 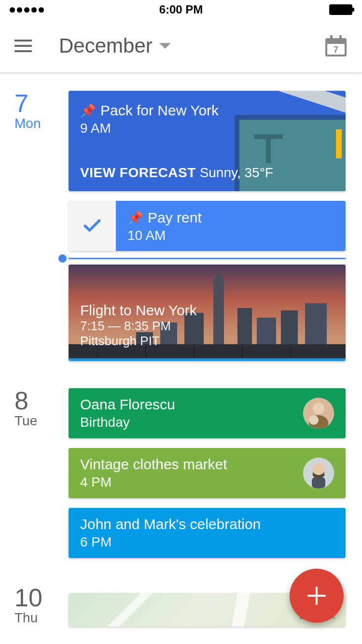 What do you see at coordinates (170, 524) in the screenshot?
I see `event-title: John and Mark's celebration` at bounding box center [170, 524].